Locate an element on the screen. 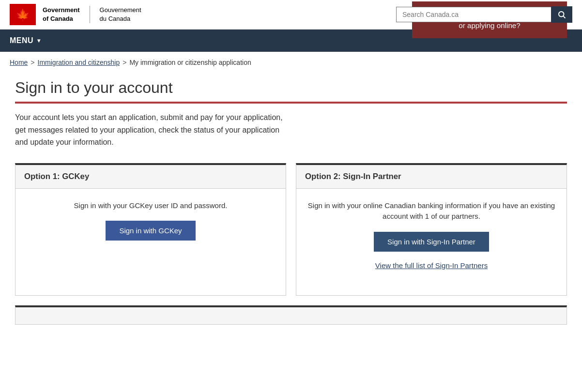 Image resolution: width=582 pixels, height=392 pixels. canada-flag: 🍁 is located at coordinates (23, 15).